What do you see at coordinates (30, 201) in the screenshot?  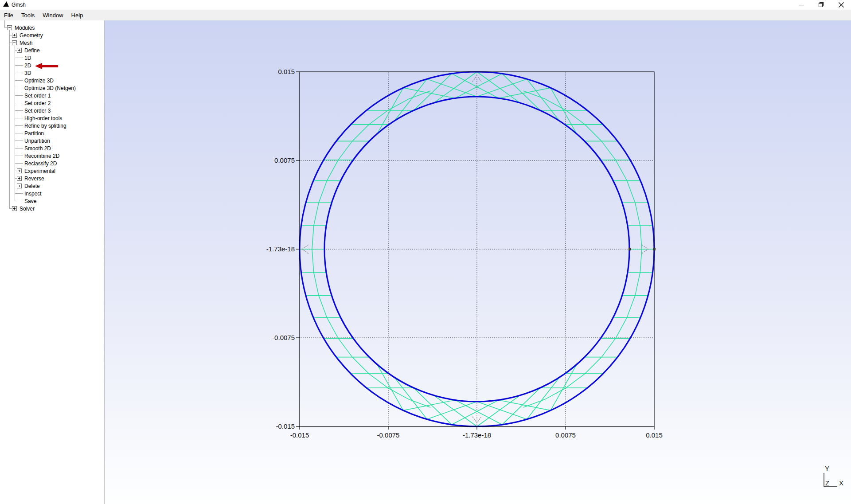 I see `tree-item-label: Save` at bounding box center [30, 201].